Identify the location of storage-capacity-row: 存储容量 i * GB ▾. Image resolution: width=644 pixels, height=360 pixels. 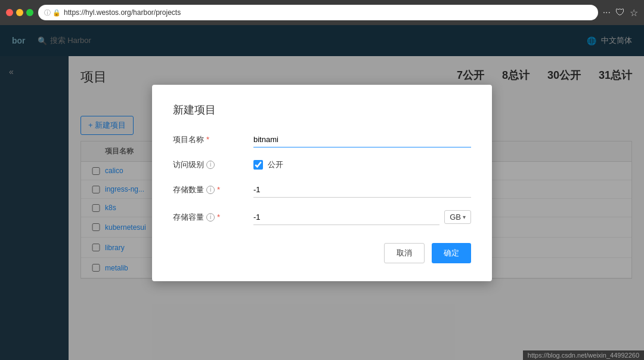
(322, 217).